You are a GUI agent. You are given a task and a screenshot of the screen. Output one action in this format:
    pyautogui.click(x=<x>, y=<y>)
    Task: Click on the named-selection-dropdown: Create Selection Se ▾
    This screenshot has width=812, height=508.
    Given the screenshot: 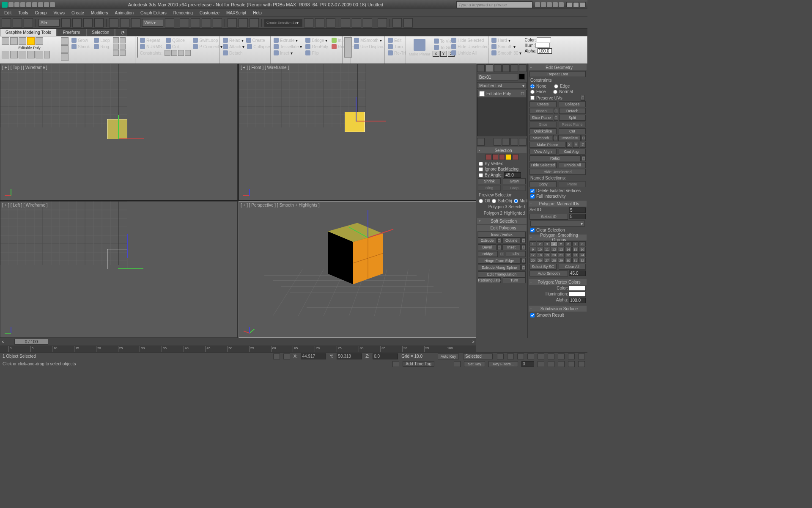 What is the action you would take?
    pyautogui.click(x=283, y=23)
    